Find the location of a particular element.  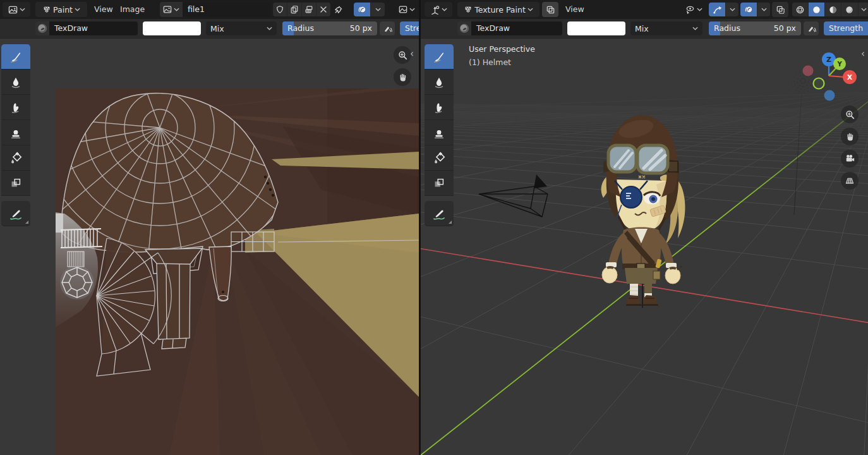

shading-material-button is located at coordinates (833, 9).